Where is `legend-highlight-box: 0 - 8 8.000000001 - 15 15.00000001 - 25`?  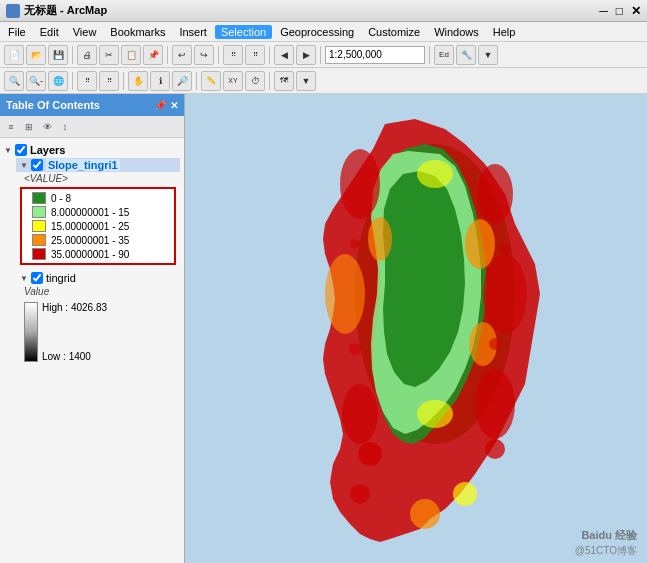 legend-highlight-box: 0 - 8 8.000000001 - 15 15.00000001 - 25 is located at coordinates (98, 226).